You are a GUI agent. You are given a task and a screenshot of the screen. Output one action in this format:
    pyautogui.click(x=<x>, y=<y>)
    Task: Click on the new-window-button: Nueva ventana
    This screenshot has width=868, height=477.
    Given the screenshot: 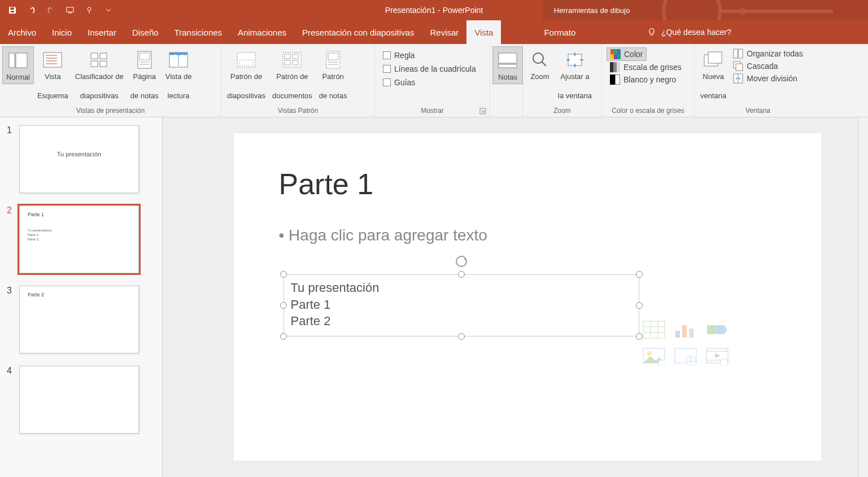 What is the action you would take?
    pyautogui.click(x=713, y=75)
    